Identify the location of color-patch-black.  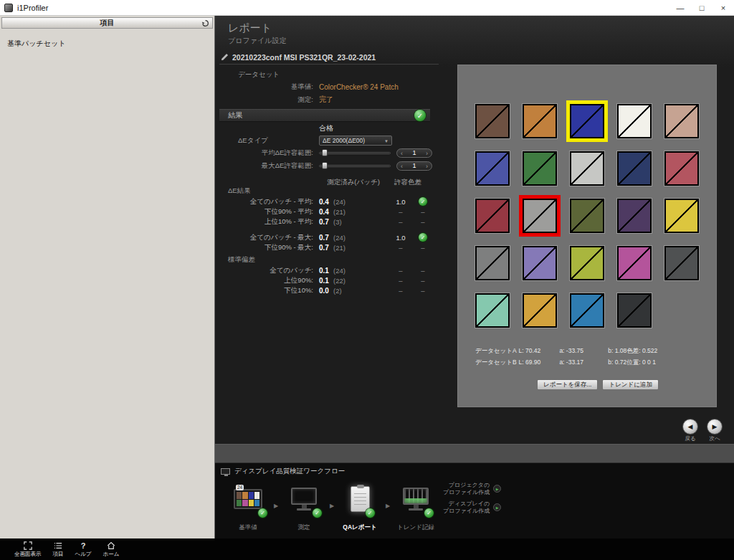
(634, 310).